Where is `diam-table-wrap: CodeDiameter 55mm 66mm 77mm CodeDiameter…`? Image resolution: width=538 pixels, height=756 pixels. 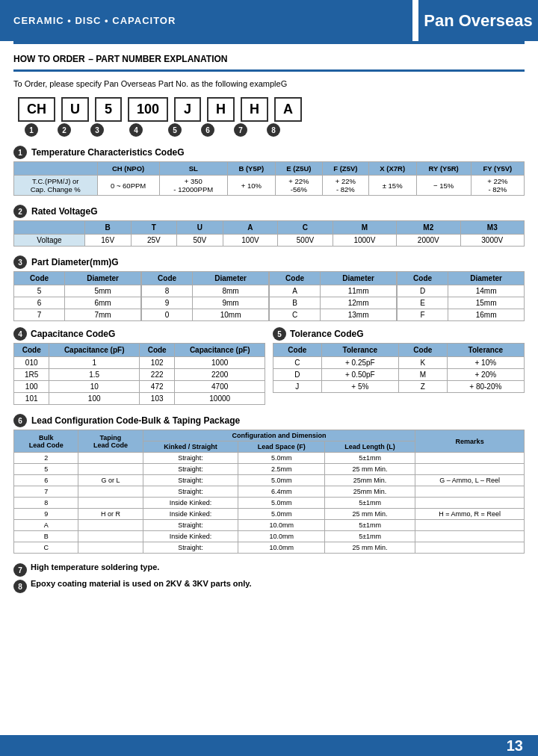 diam-table-wrap: CodeDiameter 55mm 66mm 77mm CodeDiameter… is located at coordinates (269, 296).